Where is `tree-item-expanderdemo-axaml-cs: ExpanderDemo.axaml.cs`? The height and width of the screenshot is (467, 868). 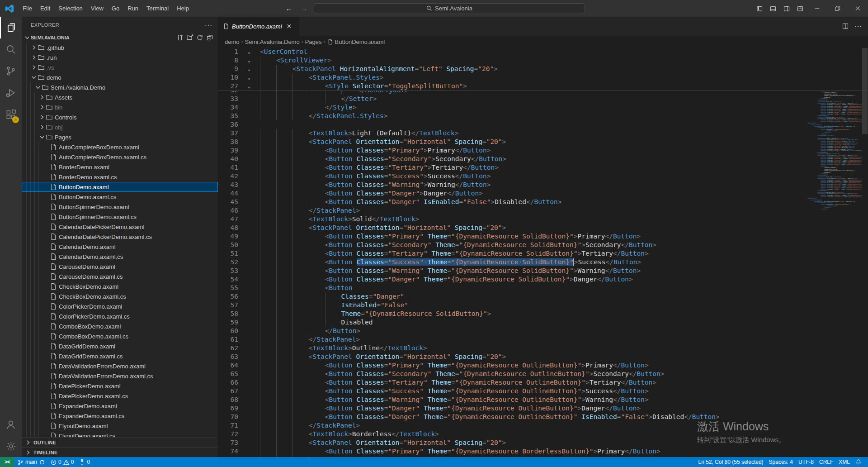 tree-item-expanderdemo-axaml-cs: ExpanderDemo.axaml.cs is located at coordinates (120, 416).